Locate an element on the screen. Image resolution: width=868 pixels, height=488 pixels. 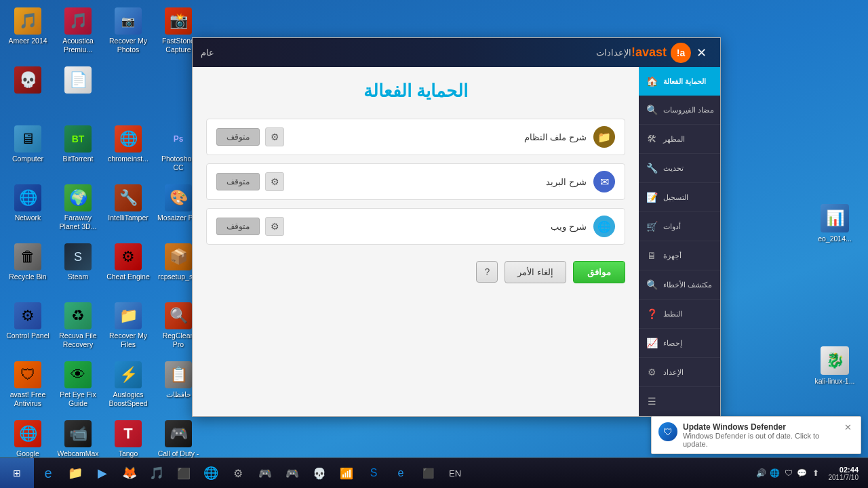
sidebar-item-appearance: المظهر 🛠 is located at coordinates (679, 140).